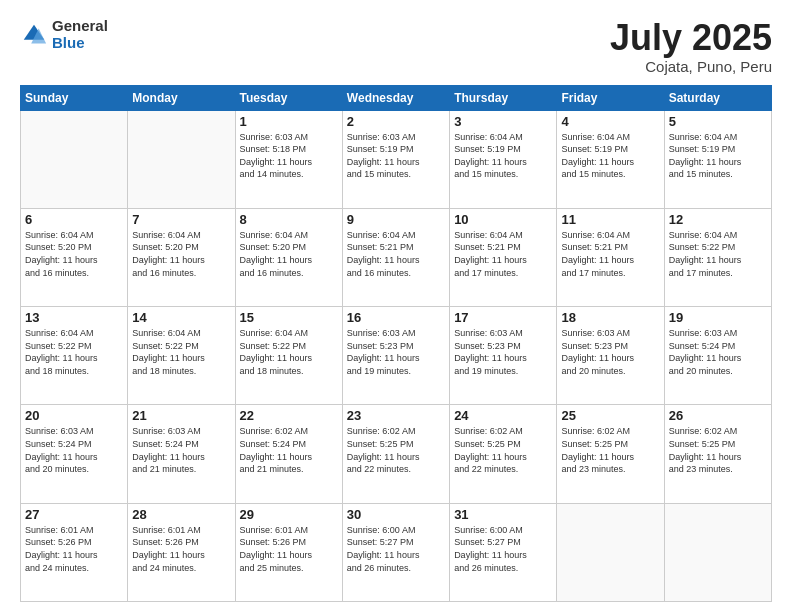 Image resolution: width=792 pixels, height=612 pixels. Describe the element at coordinates (80, 44) in the screenshot. I see `logo-blue-text: Blue` at that location.